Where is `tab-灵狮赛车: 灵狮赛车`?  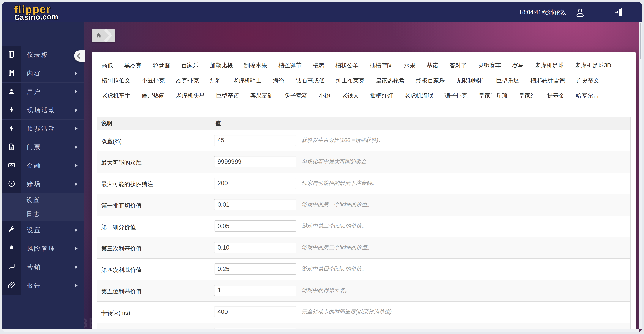
tab-灵狮赛车: 灵狮赛车 is located at coordinates (490, 66).